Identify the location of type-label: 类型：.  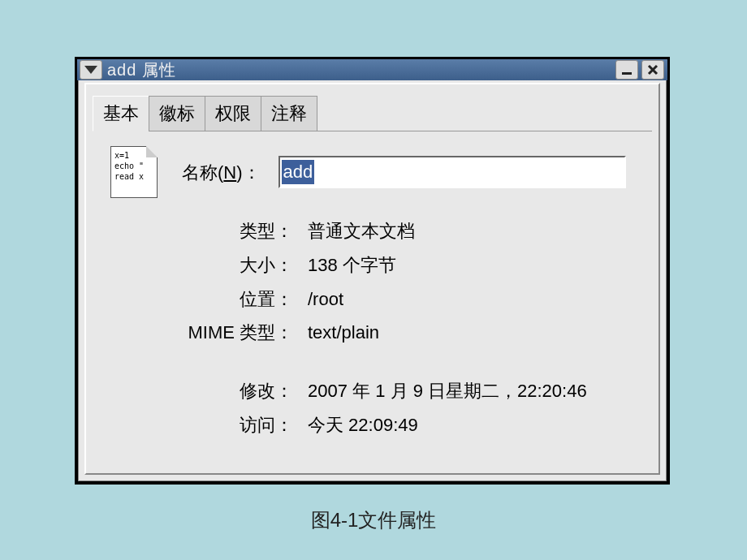
(242, 231).